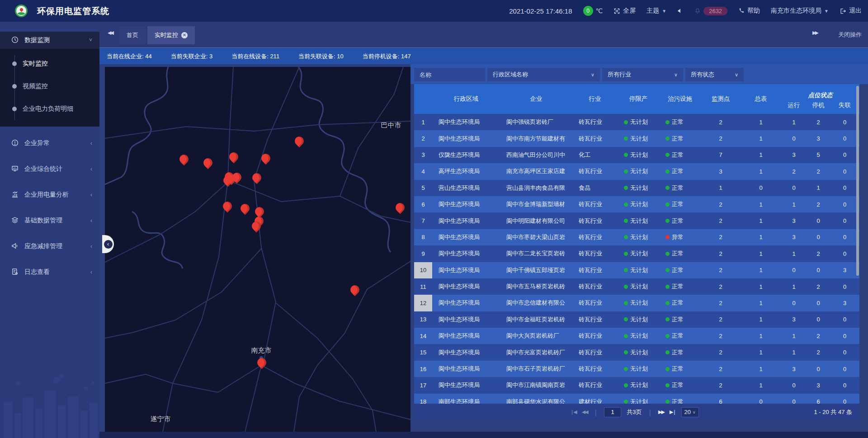 This screenshot has width=868, height=438. Describe the element at coordinates (637, 270) in the screenshot. I see `table-row: 10阆中生态环境局阆中千佛镇五郎垭页岩砖瓦行业无计划正常21003` at that location.